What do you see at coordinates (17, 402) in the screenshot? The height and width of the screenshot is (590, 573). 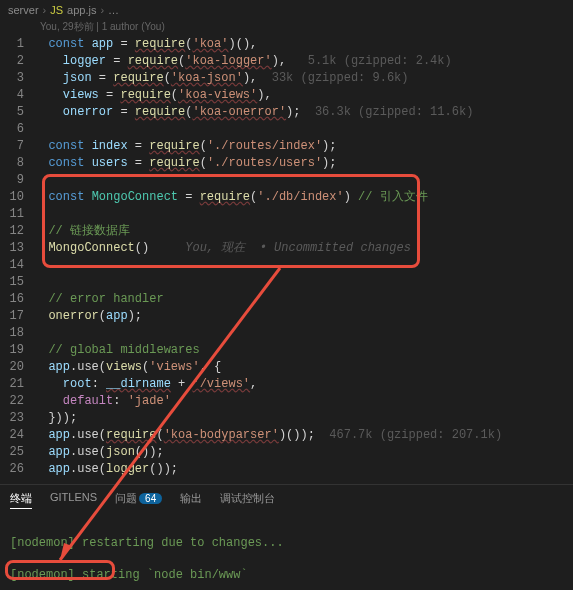 I see `line-number: 22` at bounding box center [17, 402].